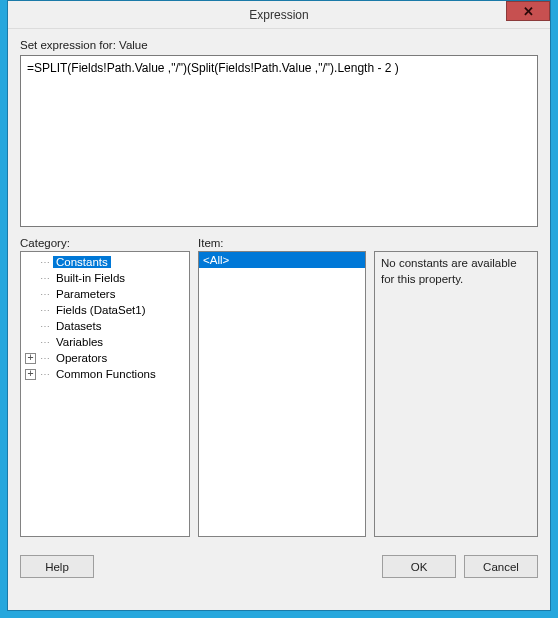  What do you see at coordinates (279, 45) in the screenshot?
I see `set-expression-label: Set expression for: Value` at bounding box center [279, 45].